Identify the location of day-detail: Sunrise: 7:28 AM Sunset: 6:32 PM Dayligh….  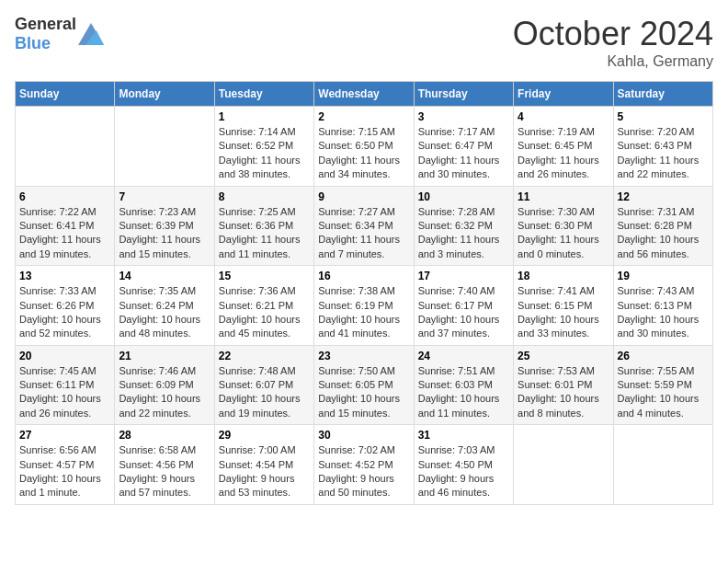
(463, 234).